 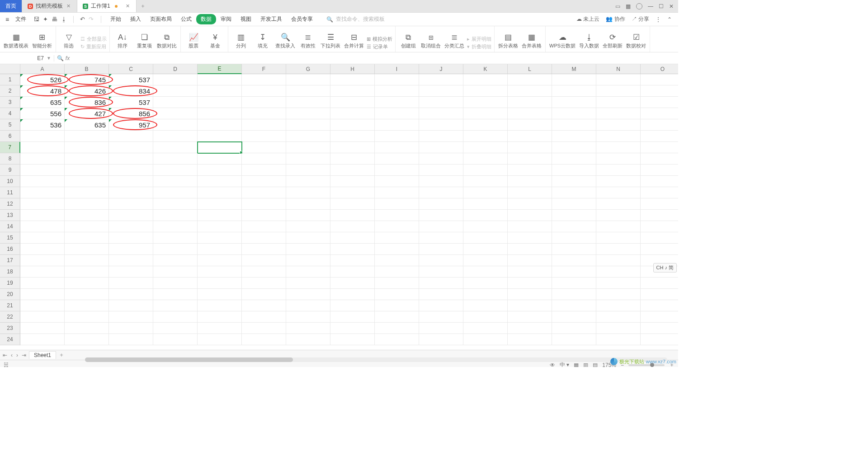 I want to click on cell-E6, so click(x=220, y=136).